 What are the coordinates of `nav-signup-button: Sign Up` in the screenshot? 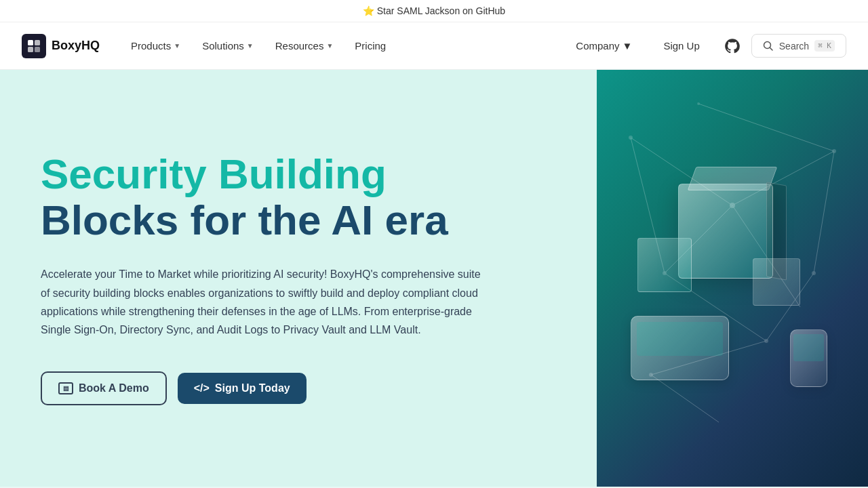 It's located at (681, 46).